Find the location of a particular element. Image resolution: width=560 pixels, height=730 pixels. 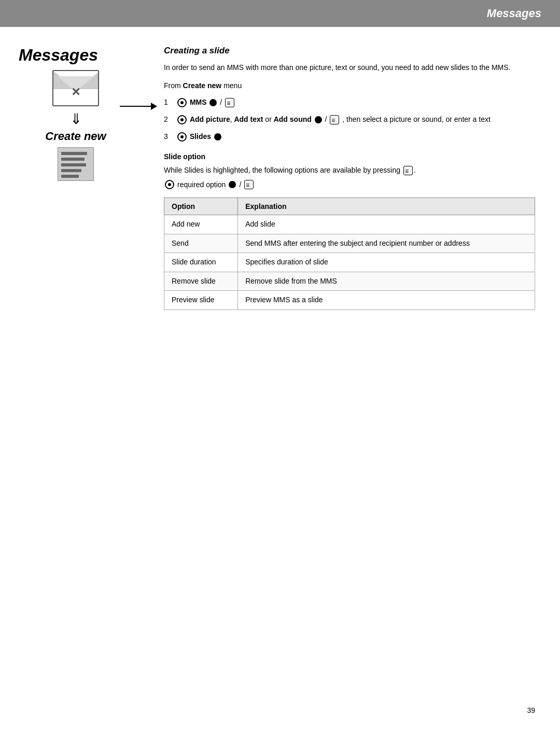

step-1-number: 1 is located at coordinates (168, 103).